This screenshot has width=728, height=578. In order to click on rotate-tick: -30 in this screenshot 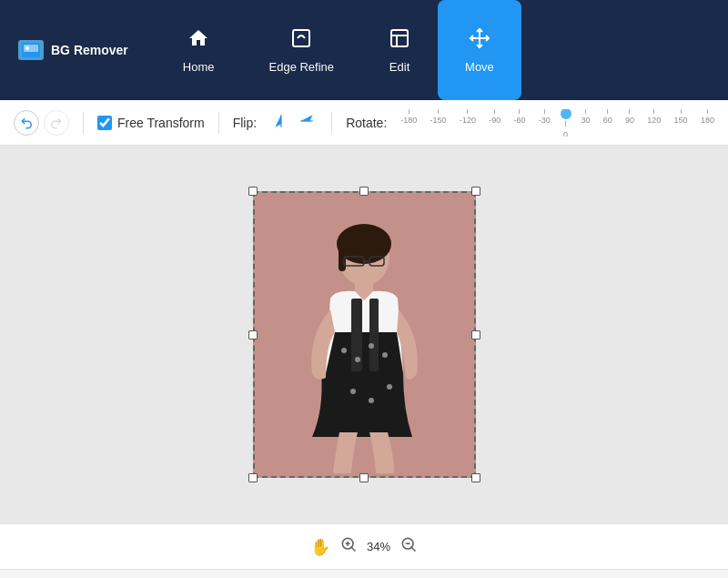, I will do `click(544, 117)`.